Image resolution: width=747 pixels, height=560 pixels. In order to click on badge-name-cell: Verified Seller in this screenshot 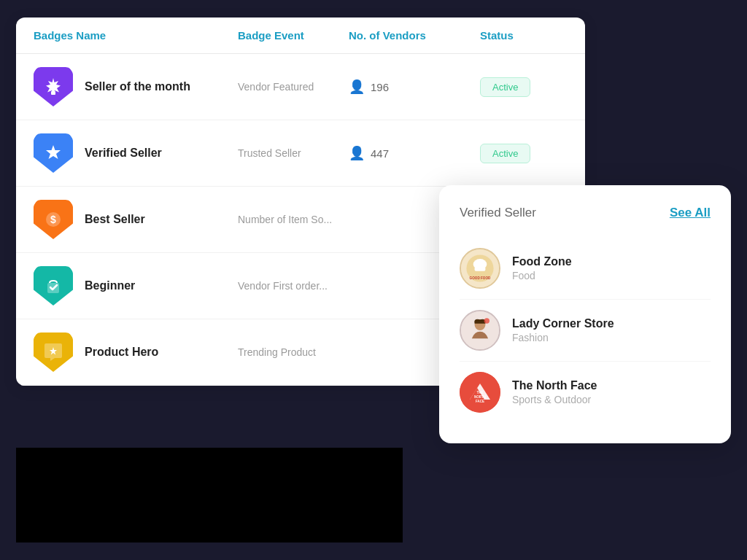, I will do `click(136, 153)`.